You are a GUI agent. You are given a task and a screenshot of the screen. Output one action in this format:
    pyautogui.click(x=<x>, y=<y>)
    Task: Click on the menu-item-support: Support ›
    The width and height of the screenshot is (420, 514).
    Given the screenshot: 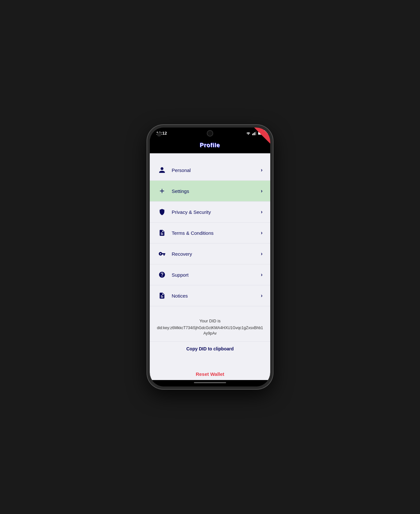 What is the action you would take?
    pyautogui.click(x=210, y=275)
    